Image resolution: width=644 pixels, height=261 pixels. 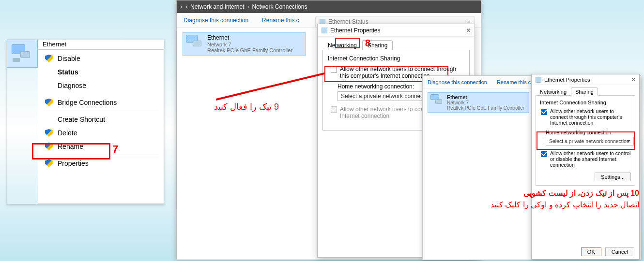 What do you see at coordinates (613, 177) in the screenshot?
I see `settings-button: Settings...` at bounding box center [613, 177].